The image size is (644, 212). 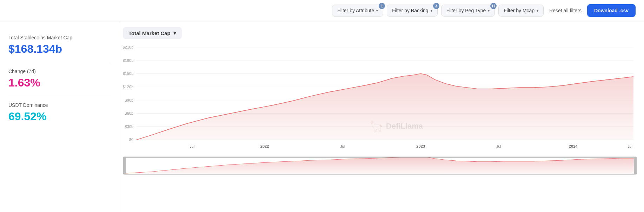 What do you see at coordinates (60, 49) in the screenshot?
I see `total-market-cap-value: $168.134b` at bounding box center [60, 49].